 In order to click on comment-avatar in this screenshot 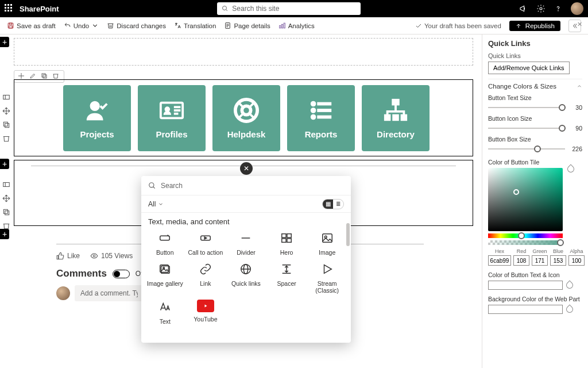, I will do `click(63, 293)`.